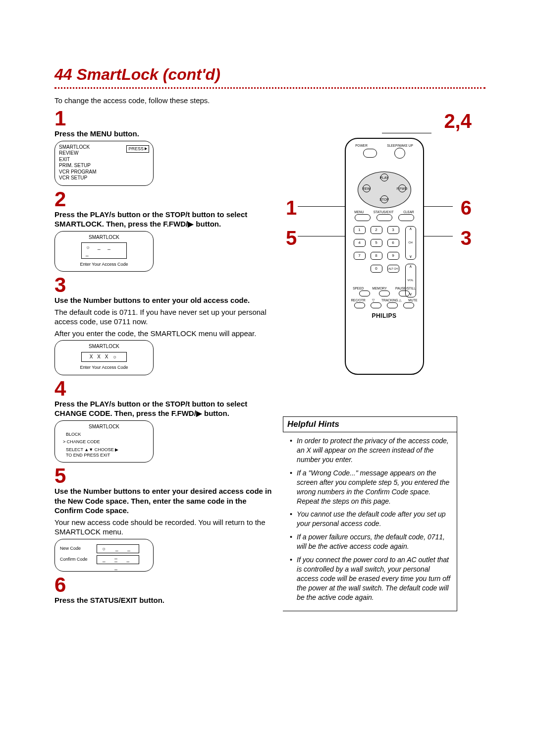 This screenshot has width=535, height=756. Describe the element at coordinates (163, 334) in the screenshot. I see `step-3-p2: After you enter the code, the SMARTLOCK …` at that location.